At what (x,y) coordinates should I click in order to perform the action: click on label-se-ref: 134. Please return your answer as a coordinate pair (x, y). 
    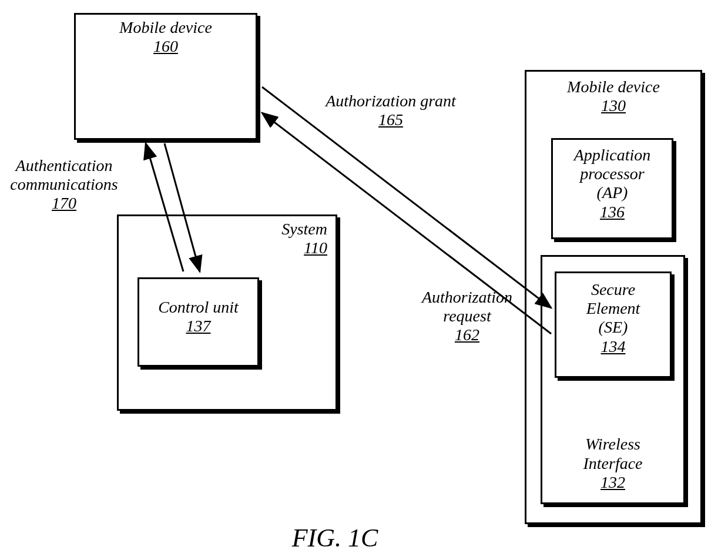
    Looking at the image, I should click on (613, 347).